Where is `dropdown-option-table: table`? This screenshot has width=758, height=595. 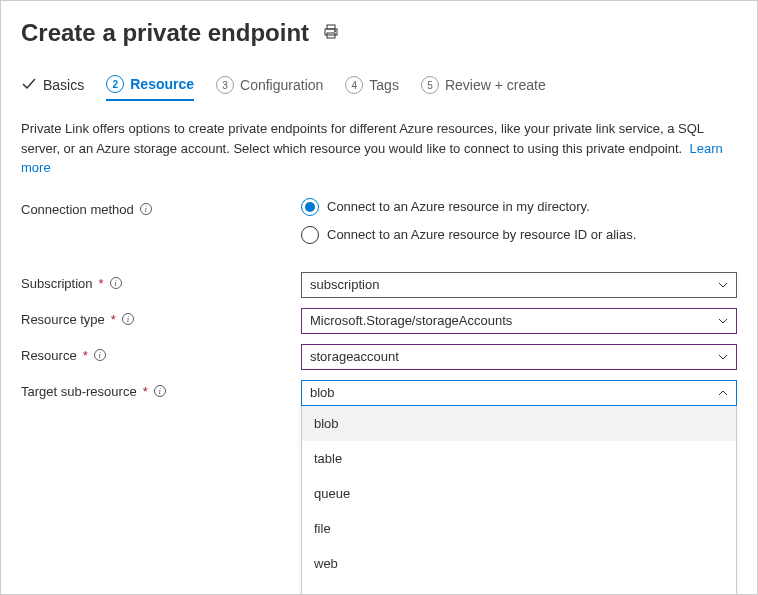
dropdown-option-table: table is located at coordinates (519, 458).